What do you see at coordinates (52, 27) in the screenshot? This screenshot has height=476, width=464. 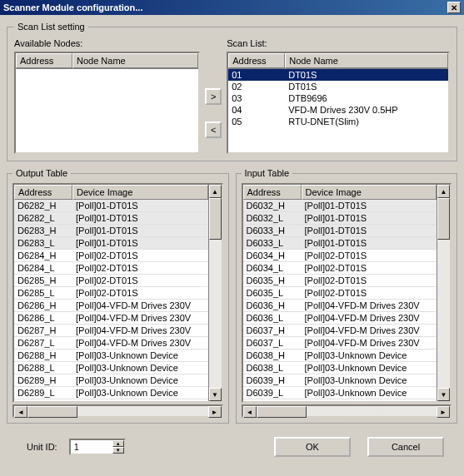 I see `scan-list-setting-legend: Scan List setting` at bounding box center [52, 27].